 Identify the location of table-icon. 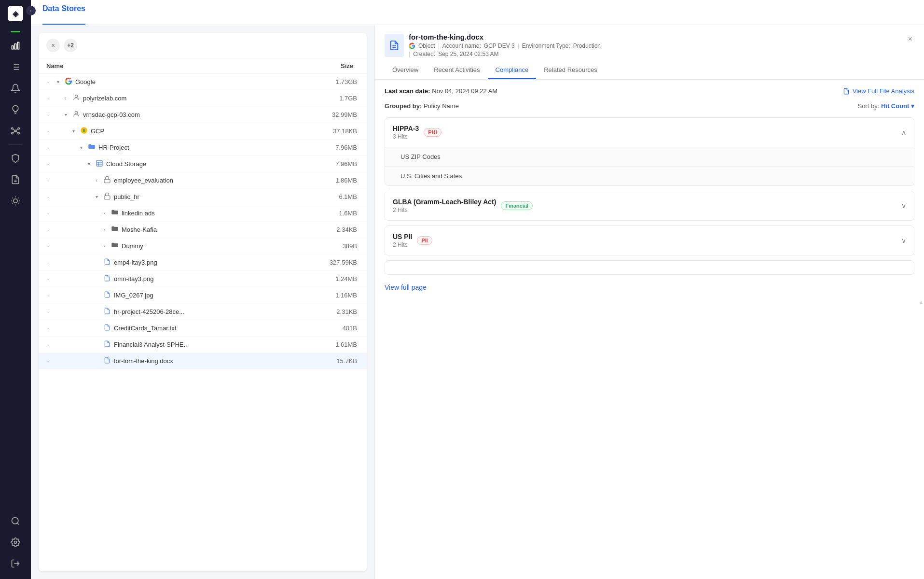
(99, 164).